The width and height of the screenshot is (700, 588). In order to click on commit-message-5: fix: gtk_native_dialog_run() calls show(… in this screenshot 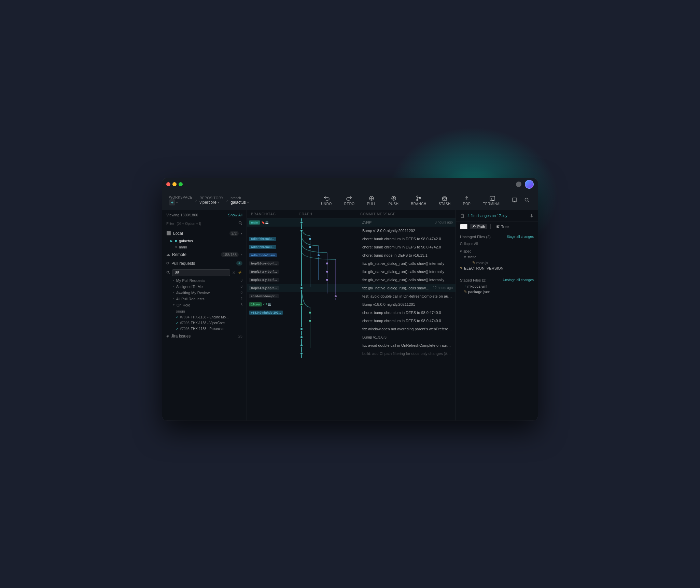, I will do `click(408, 263)`.